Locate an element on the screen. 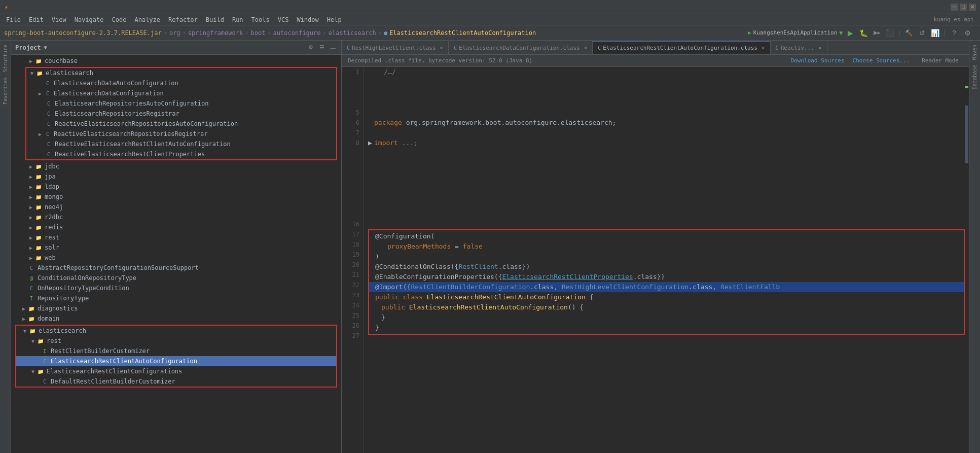 The image size is (980, 453). profile-button: 📊 is located at coordinates (935, 33).